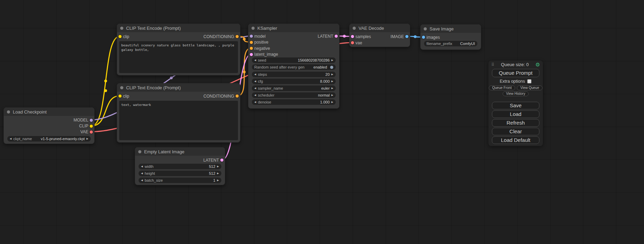  Describe the element at coordinates (515, 73) in the screenshot. I see `queue-prompt-button: Queue Prompt` at that location.